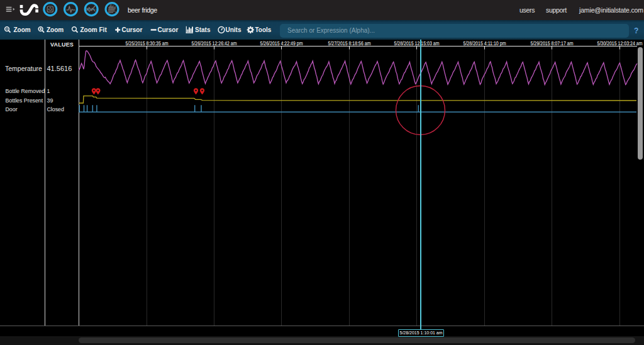 The width and height of the screenshot is (644, 345). Describe the element at coordinates (417, 43) in the screenshot. I see `svg-text: 5/28/2015 12:15:03 am` at that location.